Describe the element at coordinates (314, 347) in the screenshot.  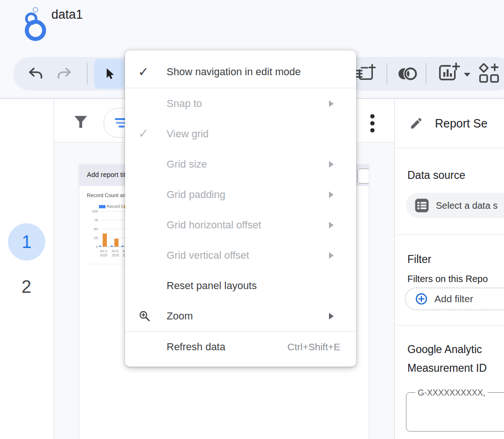
I see `menu-item-shortcut: Ctrl+Shift+E` at that location.